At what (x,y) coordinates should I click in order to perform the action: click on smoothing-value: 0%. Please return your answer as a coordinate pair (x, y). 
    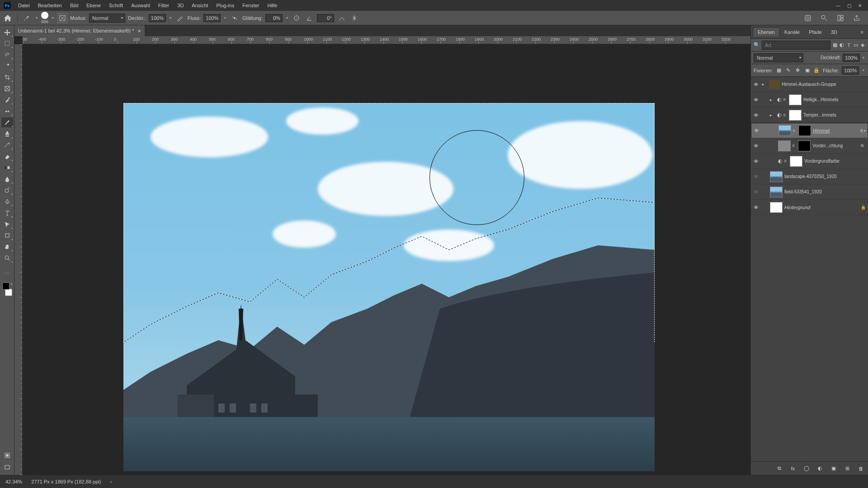
    Looking at the image, I should click on (274, 18).